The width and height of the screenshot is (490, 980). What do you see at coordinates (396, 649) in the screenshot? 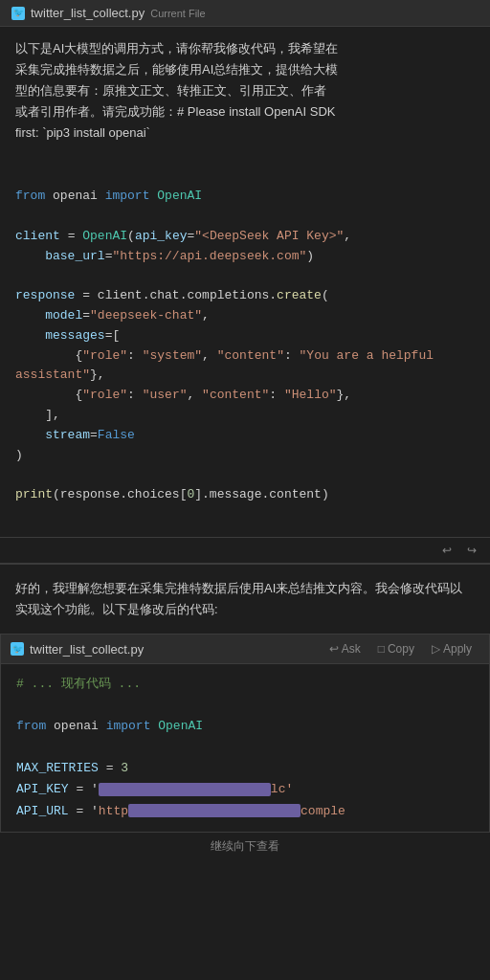
I see `copy-button: □ Copy` at bounding box center [396, 649].